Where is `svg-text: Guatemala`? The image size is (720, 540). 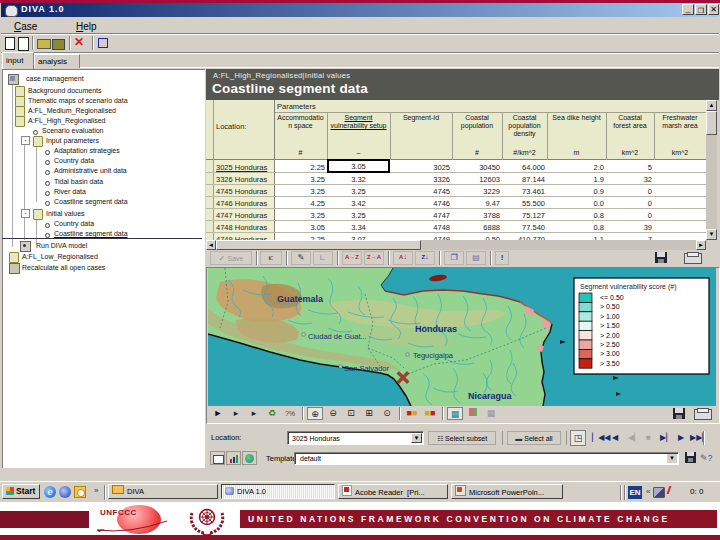 svg-text: Guatemala is located at coordinates (300, 299).